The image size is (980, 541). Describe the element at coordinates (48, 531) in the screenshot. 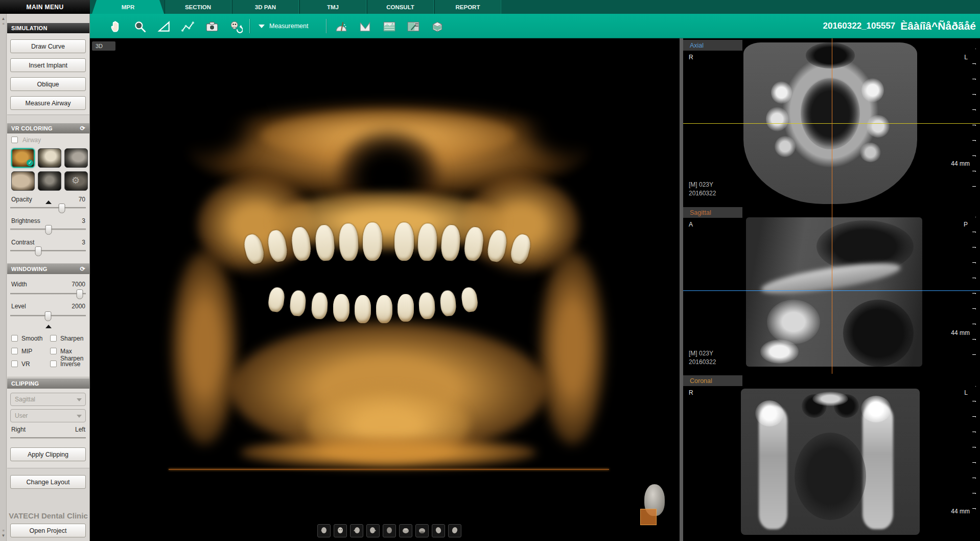

I see `open-project-button: Open Project` at that location.